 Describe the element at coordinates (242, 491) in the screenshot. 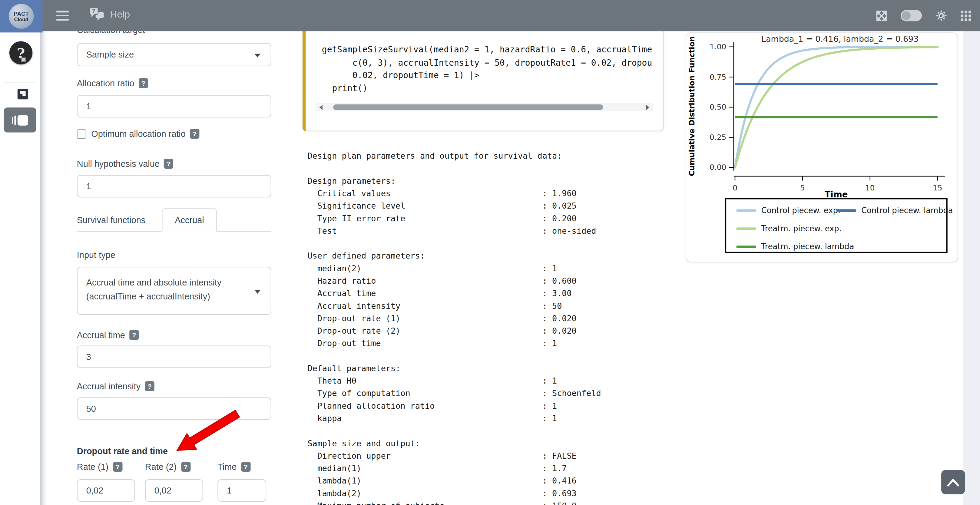

I see `dropout-time-input` at that location.